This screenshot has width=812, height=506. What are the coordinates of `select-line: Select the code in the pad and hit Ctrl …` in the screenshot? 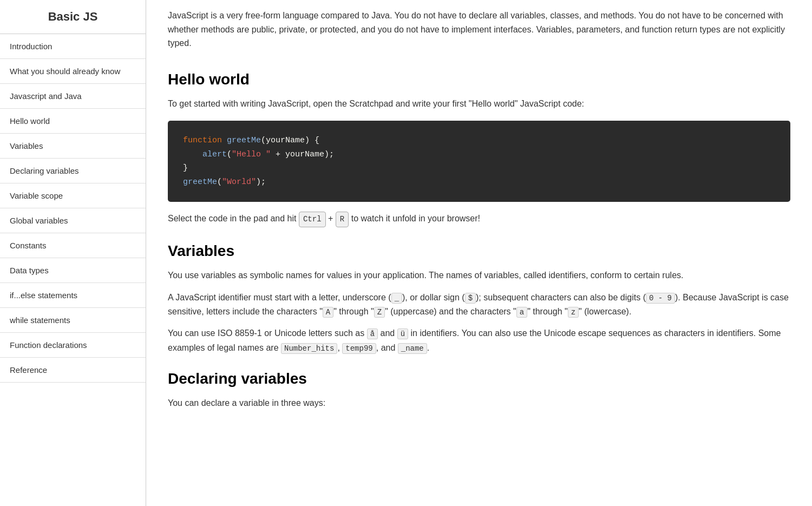 It's located at (479, 220).